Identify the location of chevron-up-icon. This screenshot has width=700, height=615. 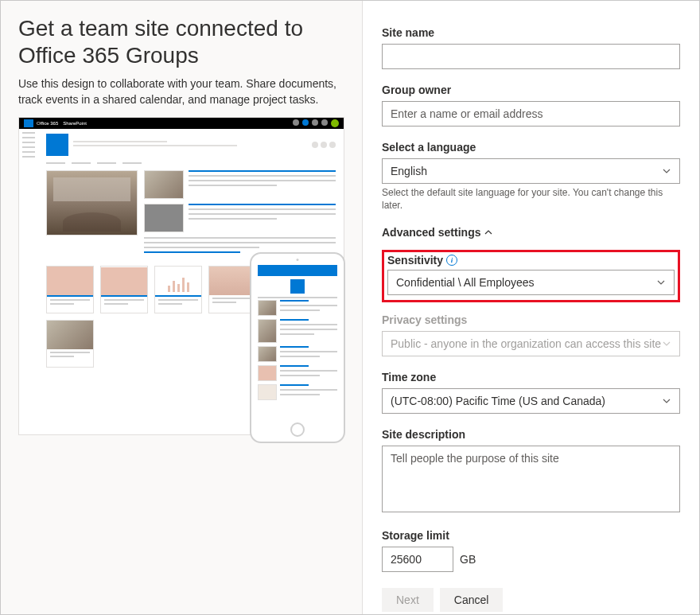
(488, 232).